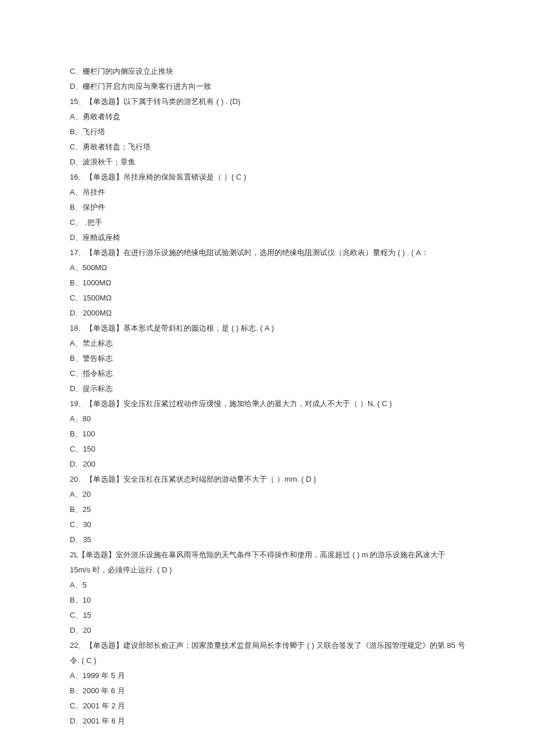  Describe the element at coordinates (268, 676) in the screenshot. I see `option-line: A、1999 年 5 月` at that location.